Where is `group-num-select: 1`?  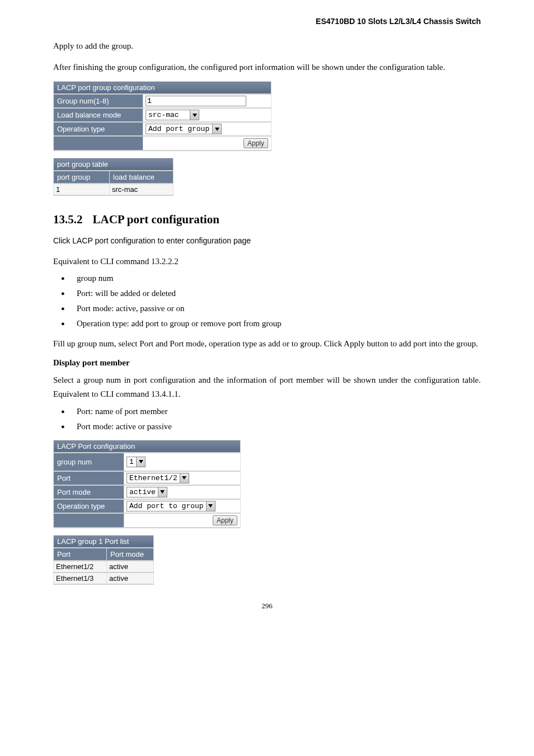 group-num-select: 1 is located at coordinates (136, 462).